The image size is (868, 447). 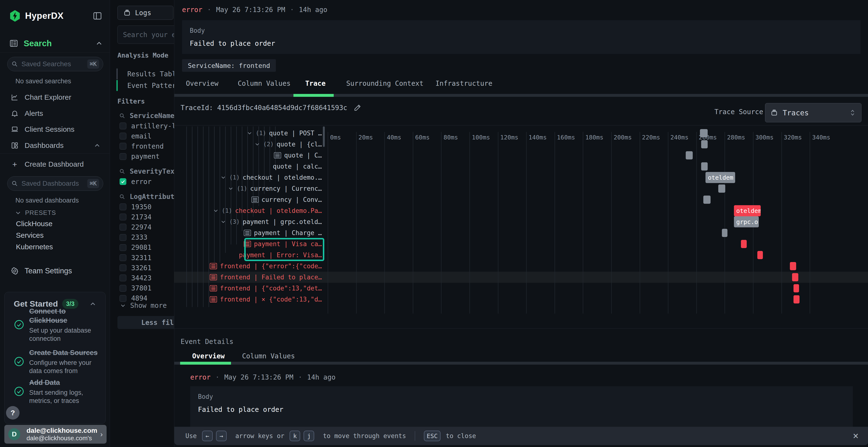 I want to click on collapse-sidebar-icon, so click(x=97, y=16).